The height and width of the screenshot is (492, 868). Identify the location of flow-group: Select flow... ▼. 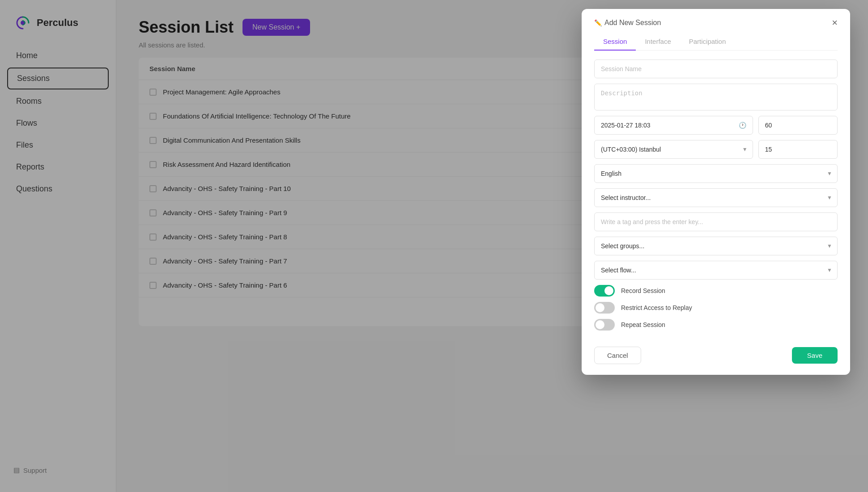
(716, 270).